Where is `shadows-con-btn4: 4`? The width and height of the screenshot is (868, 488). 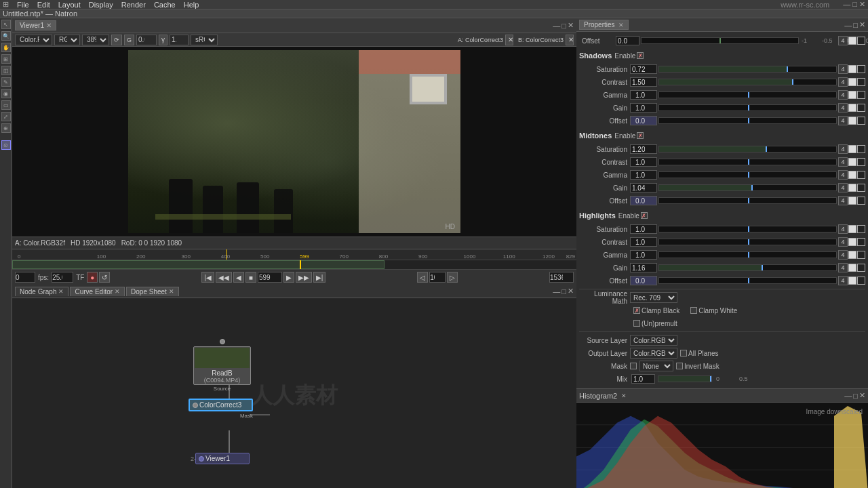 shadows-con-btn4: 4 is located at coordinates (843, 82).